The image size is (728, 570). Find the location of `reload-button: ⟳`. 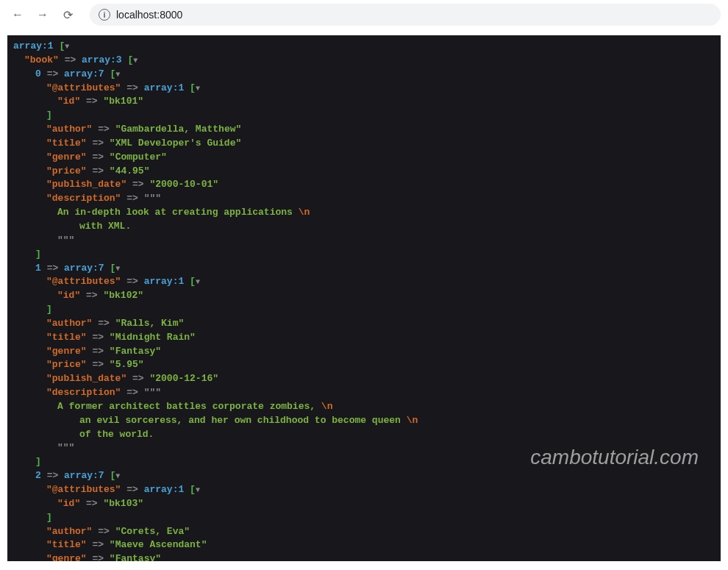

reload-button: ⟳ is located at coordinates (68, 15).